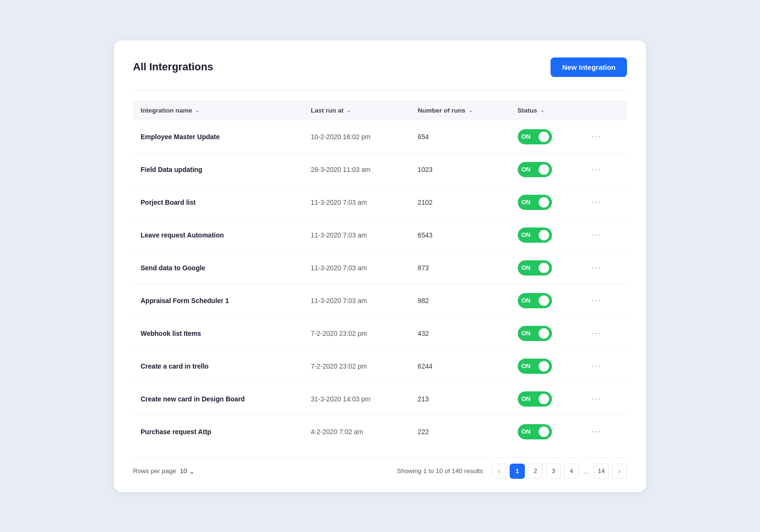  What do you see at coordinates (589, 67) in the screenshot?
I see `new-integration-button: New Integration` at bounding box center [589, 67].